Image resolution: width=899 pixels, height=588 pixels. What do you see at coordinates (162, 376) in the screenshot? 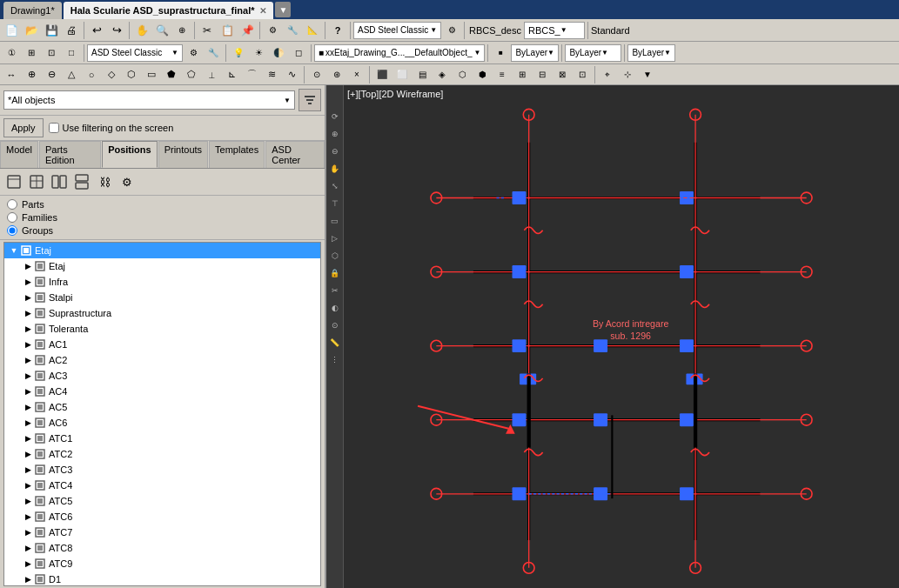
I see `tree-item: ▶AC3` at bounding box center [162, 376].